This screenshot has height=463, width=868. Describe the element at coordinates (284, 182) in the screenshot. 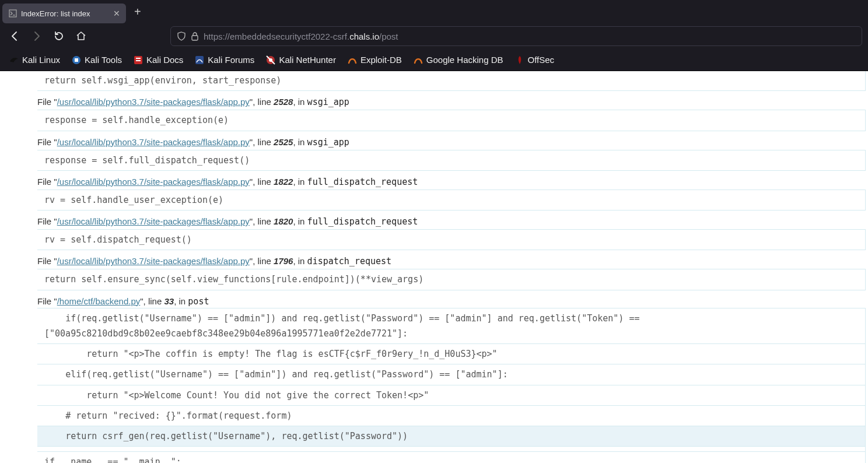

I see `line-number: 1822` at that location.